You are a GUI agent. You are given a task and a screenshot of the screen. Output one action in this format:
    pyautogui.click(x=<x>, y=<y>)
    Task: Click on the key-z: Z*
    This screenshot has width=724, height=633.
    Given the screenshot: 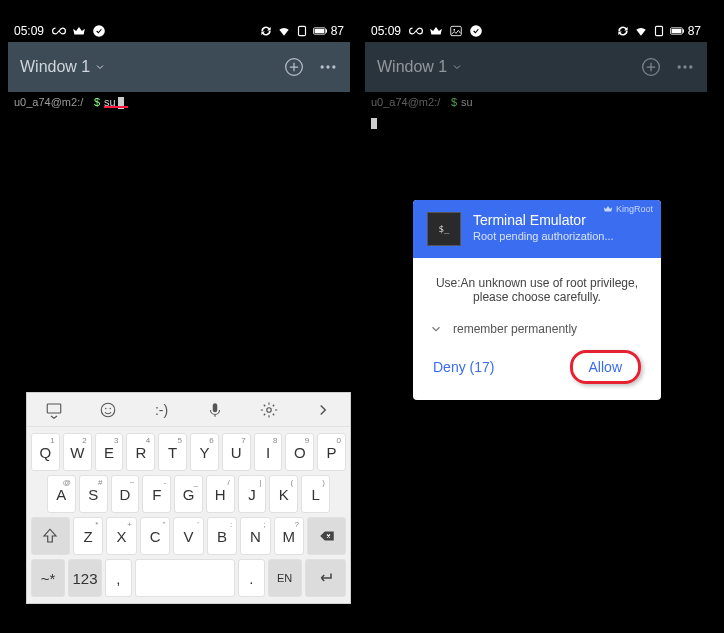 What is the action you would take?
    pyautogui.click(x=88, y=536)
    